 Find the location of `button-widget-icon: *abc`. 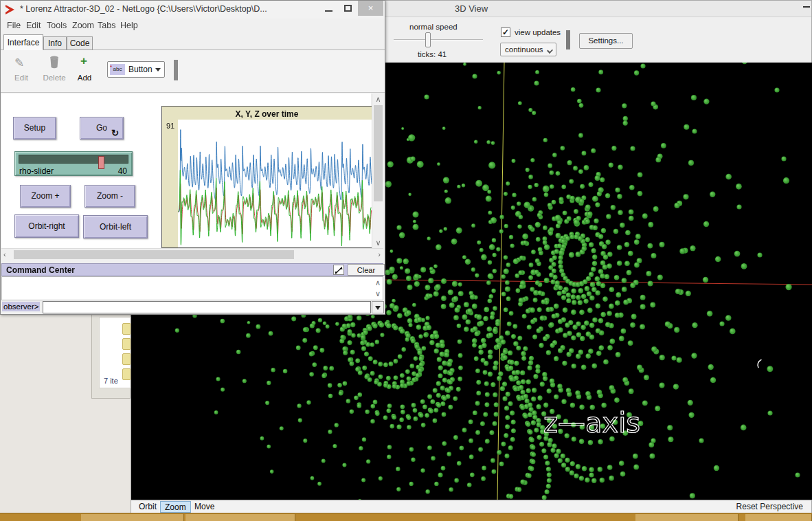

button-widget-icon: *abc is located at coordinates (117, 69).